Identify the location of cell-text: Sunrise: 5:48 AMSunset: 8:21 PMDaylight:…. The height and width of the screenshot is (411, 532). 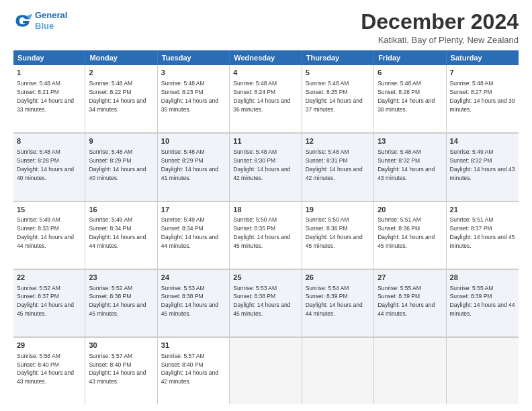
(46, 97).